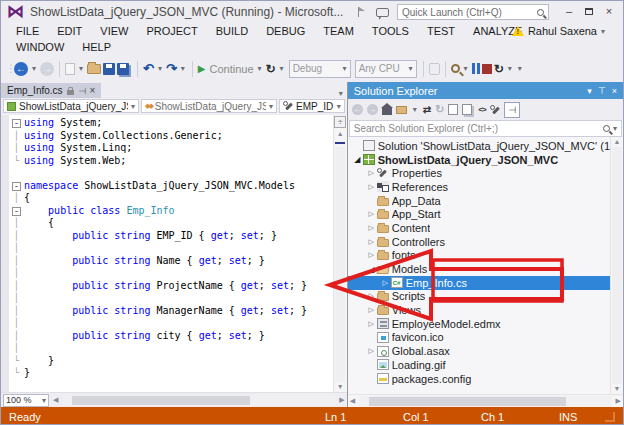 The height and width of the screenshot is (425, 624). I want to click on refresh-icon: ↻, so click(440, 110).